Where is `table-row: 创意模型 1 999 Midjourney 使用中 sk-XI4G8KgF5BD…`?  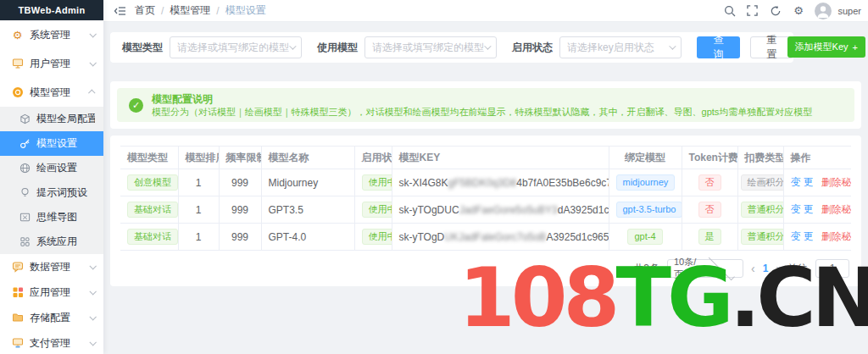
table-row: 创意模型 1 999 Midjourney 使用中 sk-XI4G8KgF5BD… is located at coordinates (486, 183).